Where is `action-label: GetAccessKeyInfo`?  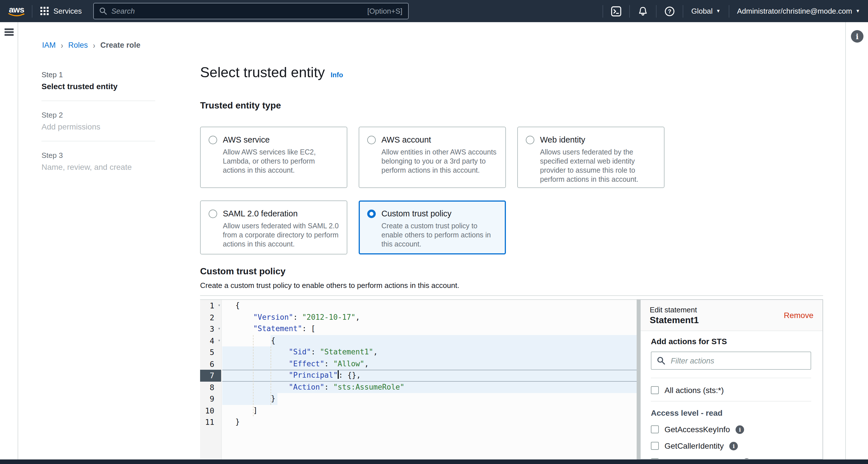 action-label: GetAccessKeyInfo is located at coordinates (697, 430).